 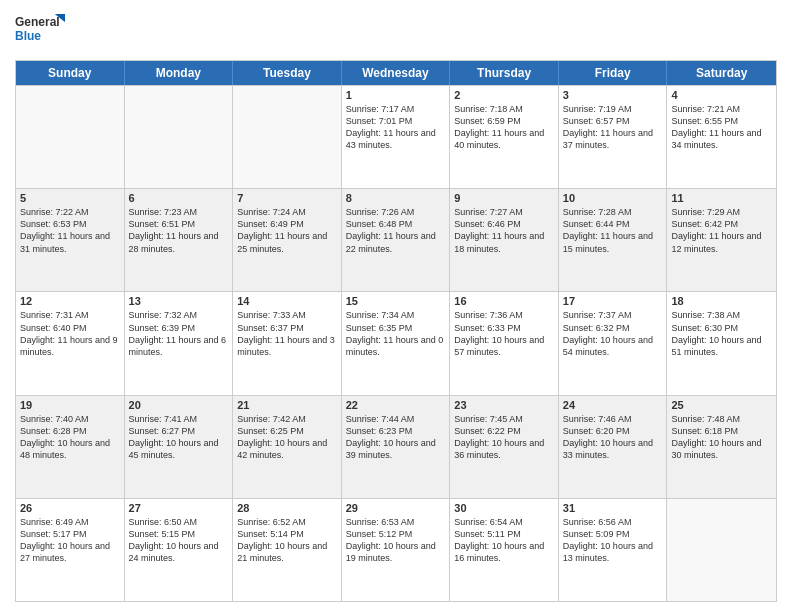 I want to click on cell-info: Sunrise: 7:22 AMSunset: 6:53 PMDaylight:…, so click(x=70, y=230).